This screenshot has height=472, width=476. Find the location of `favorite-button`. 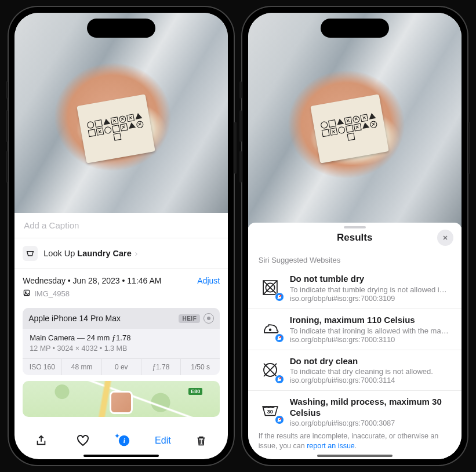

favorite-button is located at coordinates (83, 441).